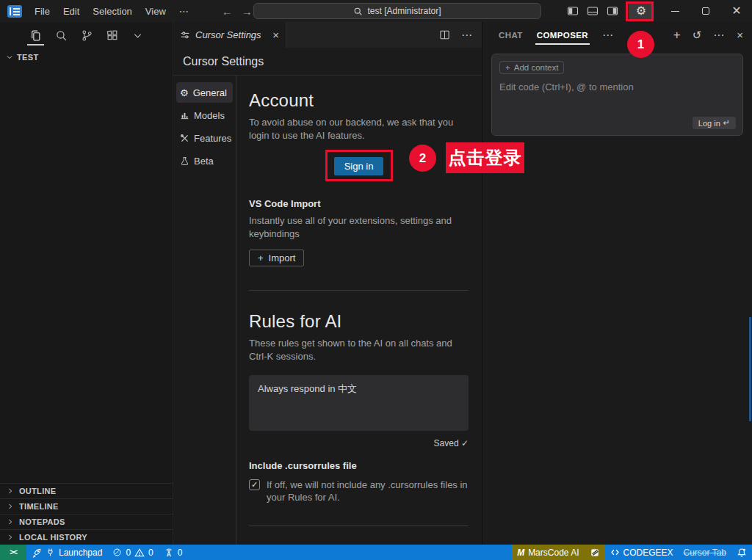  I want to click on menu-view: View, so click(156, 12).